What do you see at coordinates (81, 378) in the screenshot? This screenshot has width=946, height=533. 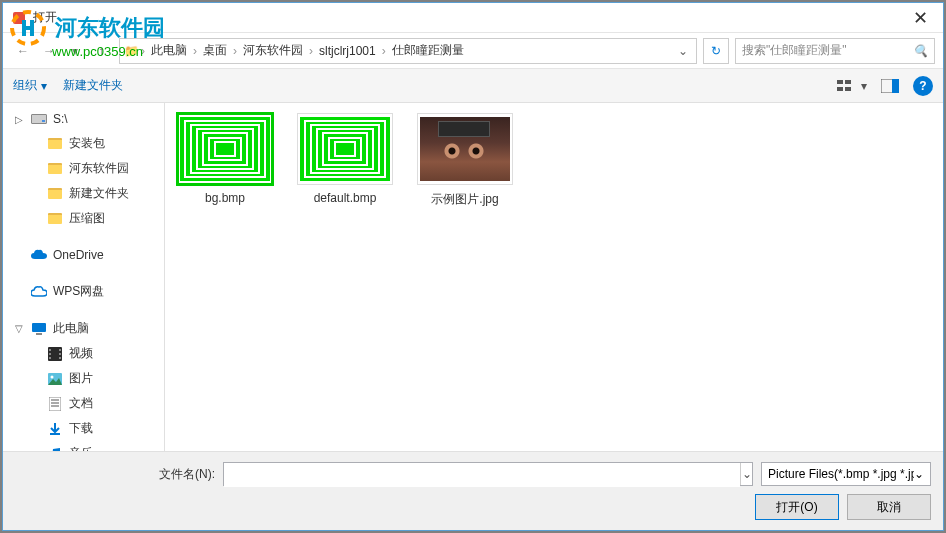 I see `tree-label: 图片` at bounding box center [81, 378].